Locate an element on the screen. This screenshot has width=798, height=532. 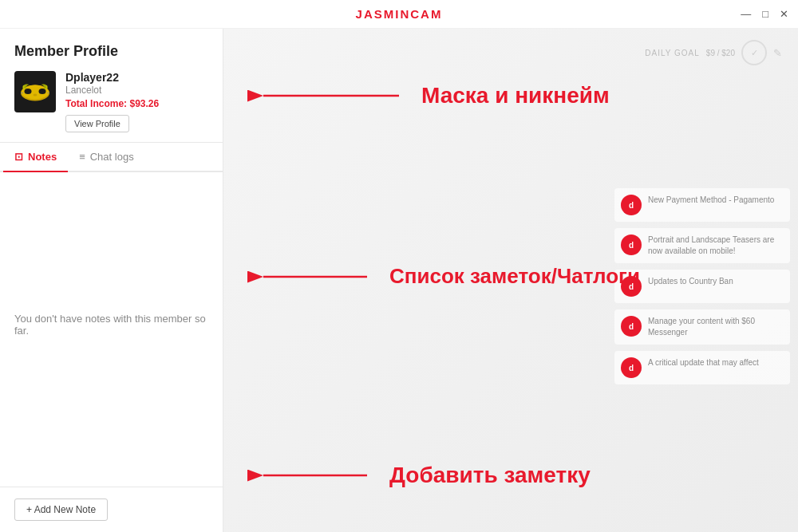
notif-text: Updates to Country Ban is located at coordinates (691, 282).